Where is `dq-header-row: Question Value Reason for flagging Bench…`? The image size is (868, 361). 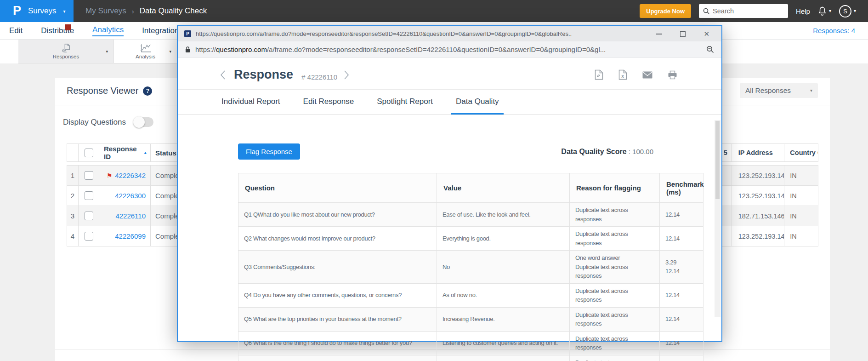
dq-header-row: Question Value Reason for flagging Bench… is located at coordinates (471, 188).